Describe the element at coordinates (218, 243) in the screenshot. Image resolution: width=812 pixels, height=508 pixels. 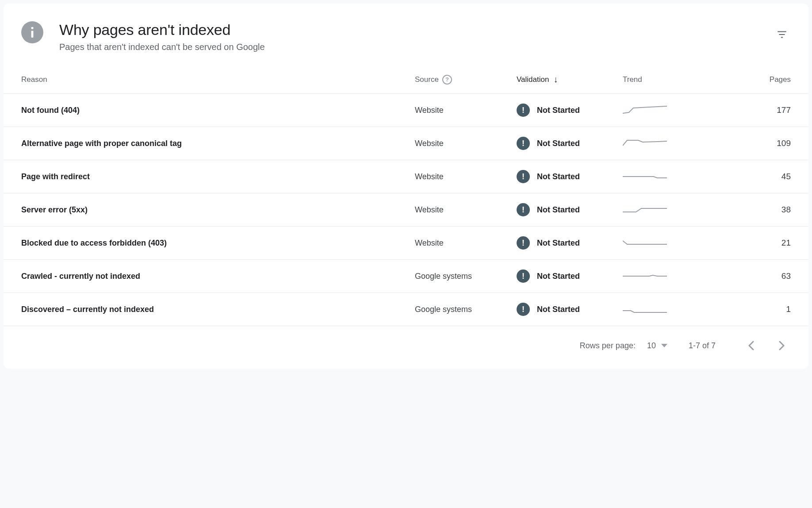
I see `cell-reason: Blocked due to access forbidden (403)` at that location.